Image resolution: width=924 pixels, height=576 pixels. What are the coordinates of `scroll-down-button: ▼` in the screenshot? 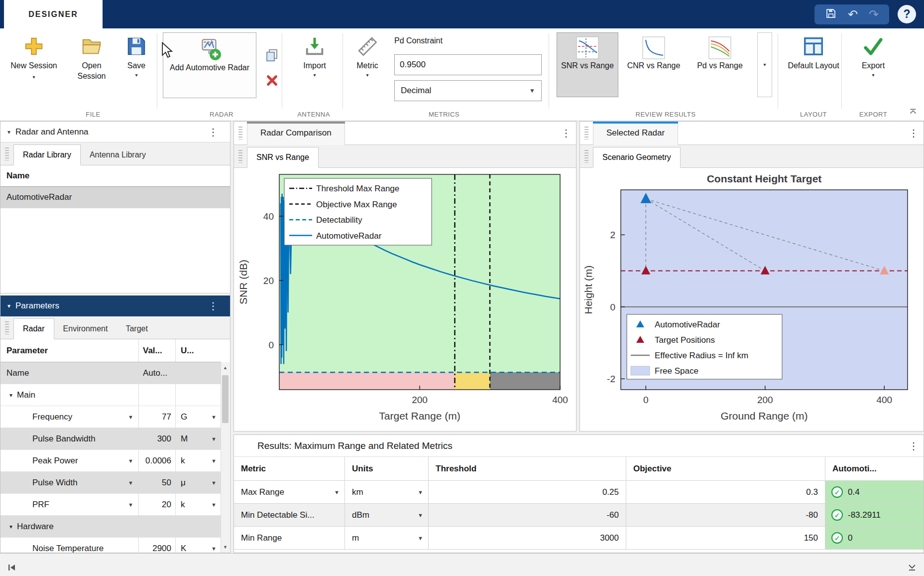 It's located at (225, 547).